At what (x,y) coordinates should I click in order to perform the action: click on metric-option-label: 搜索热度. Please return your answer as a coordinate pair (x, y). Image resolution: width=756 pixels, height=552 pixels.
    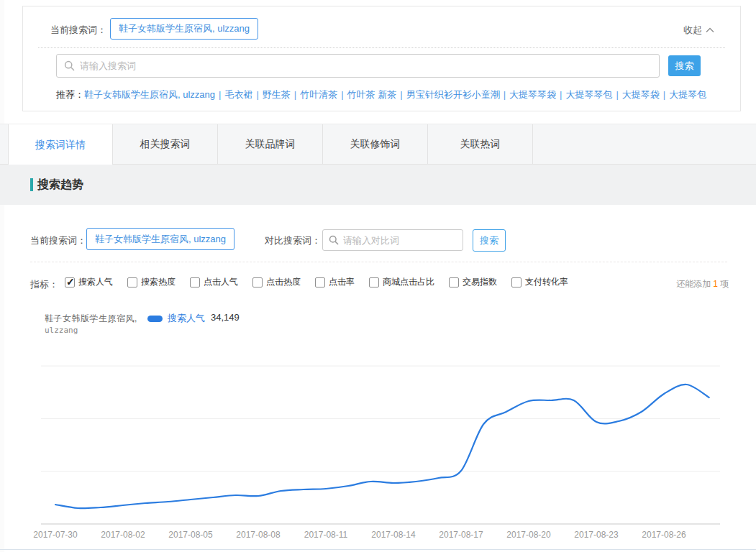
    Looking at the image, I should click on (158, 282).